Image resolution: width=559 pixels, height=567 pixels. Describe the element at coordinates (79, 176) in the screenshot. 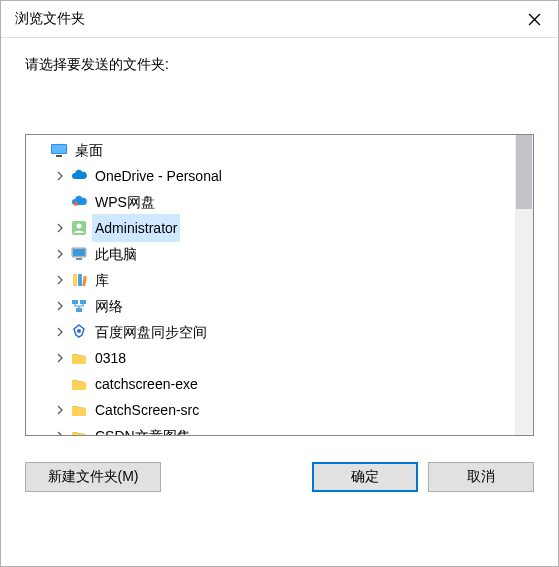

I see `onedrive-icon-wrap` at that location.